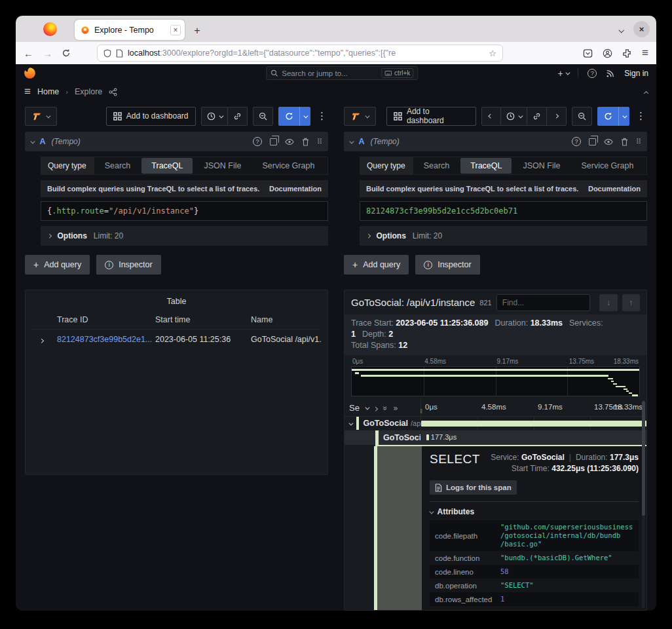  Describe the element at coordinates (557, 117) in the screenshot. I see `time-forward-button` at that location.